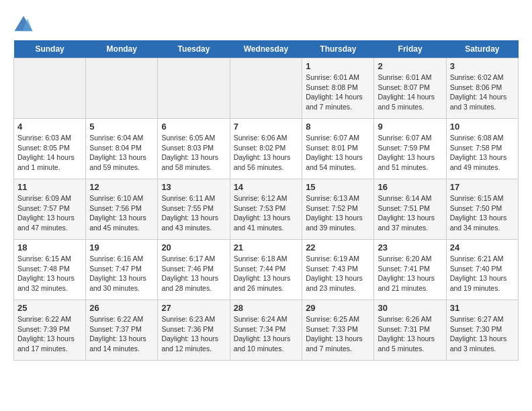 This screenshot has width=532, height=411. I want to click on cell-content: Sunrise: 6:20 AM Sunset: 7:41 PM Dayligh…, so click(410, 274).